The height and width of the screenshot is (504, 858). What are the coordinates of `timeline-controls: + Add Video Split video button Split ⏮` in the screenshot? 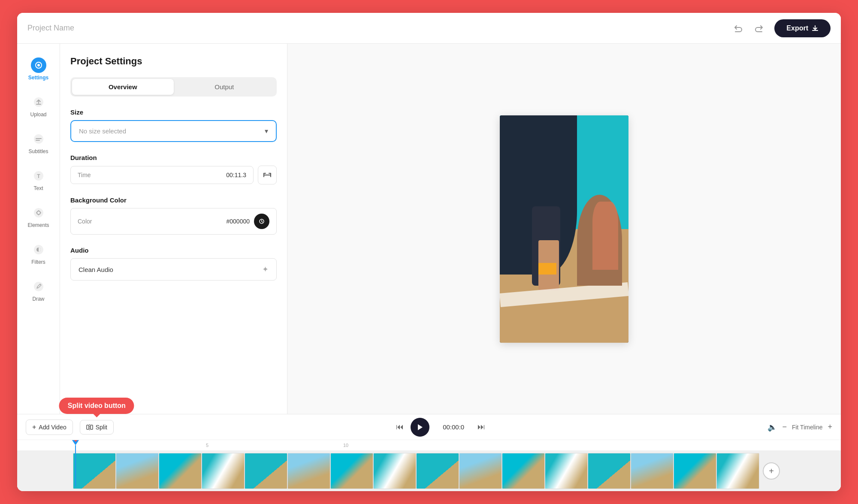 It's located at (429, 427).